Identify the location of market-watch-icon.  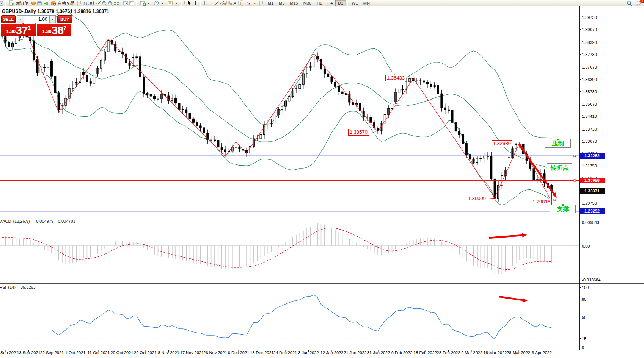
(33, 3).